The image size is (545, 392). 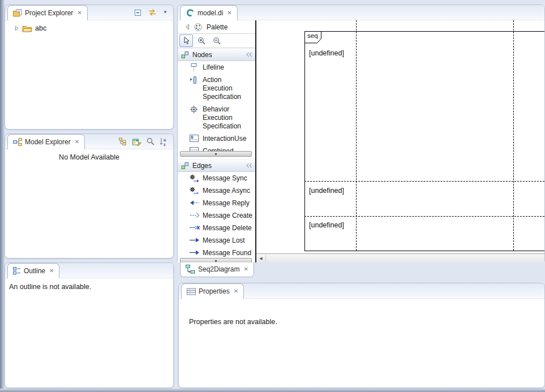 I want to click on search-icon, so click(x=151, y=141).